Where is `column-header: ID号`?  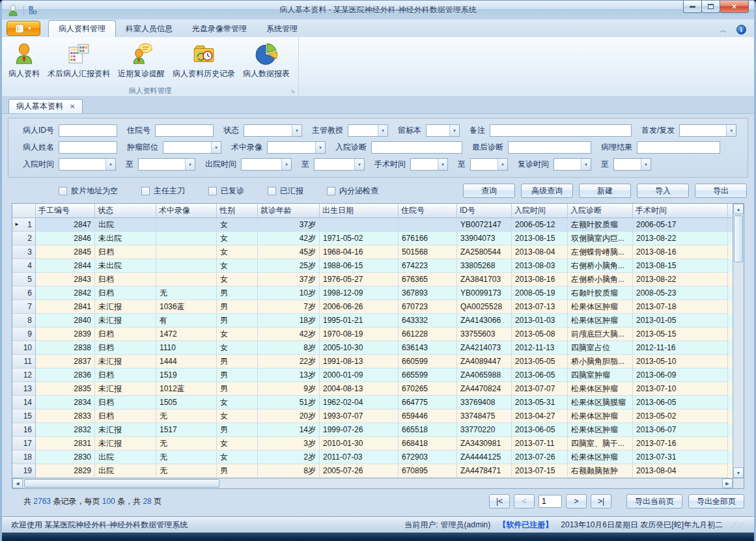
column-header: ID号 is located at coordinates (484, 211).